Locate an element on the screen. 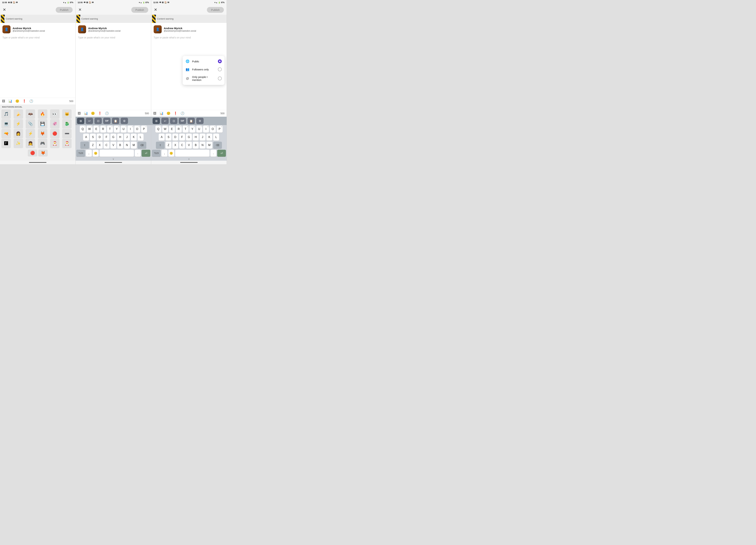 The image size is (756, 545). key-a-2: A is located at coordinates (86, 137).